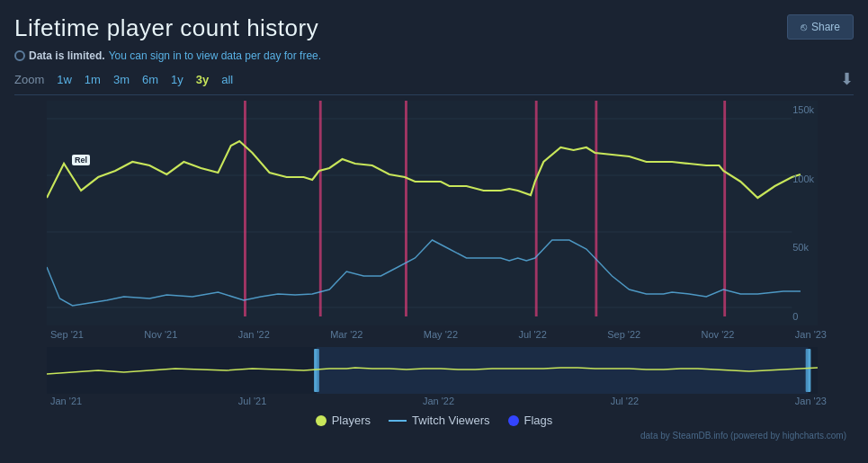  What do you see at coordinates (346, 334) in the screenshot?
I see `x-label-mar22: Mar '22` at bounding box center [346, 334].